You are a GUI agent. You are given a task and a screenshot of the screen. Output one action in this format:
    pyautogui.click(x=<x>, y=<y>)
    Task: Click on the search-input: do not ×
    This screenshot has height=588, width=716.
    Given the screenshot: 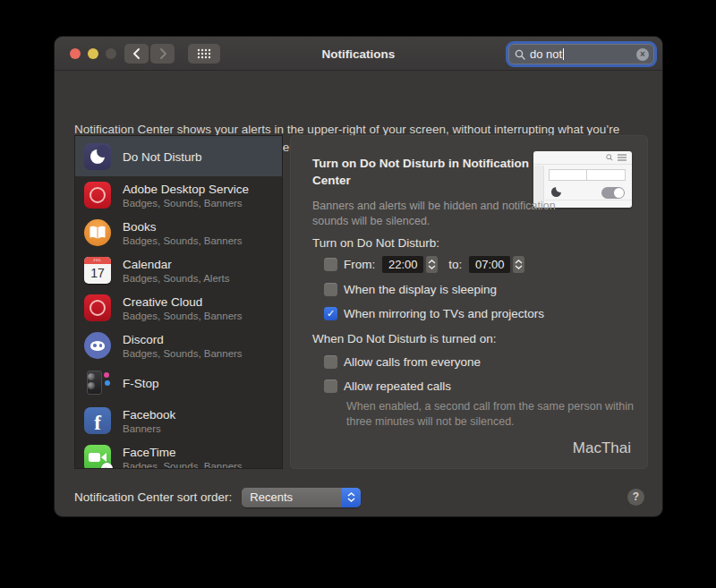 What is the action you would take?
    pyautogui.click(x=582, y=54)
    